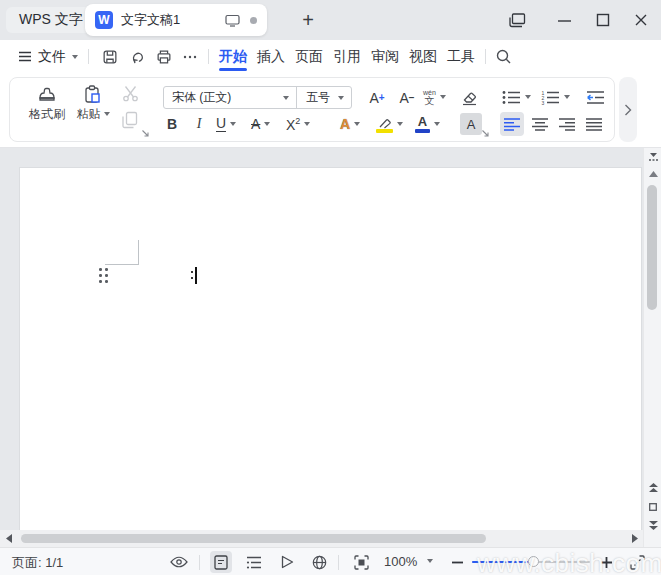 Image resolution: width=661 pixels, height=575 pixels. Describe the element at coordinates (104, 276) in the screenshot. I see `paragraph-drag-handle` at that location.